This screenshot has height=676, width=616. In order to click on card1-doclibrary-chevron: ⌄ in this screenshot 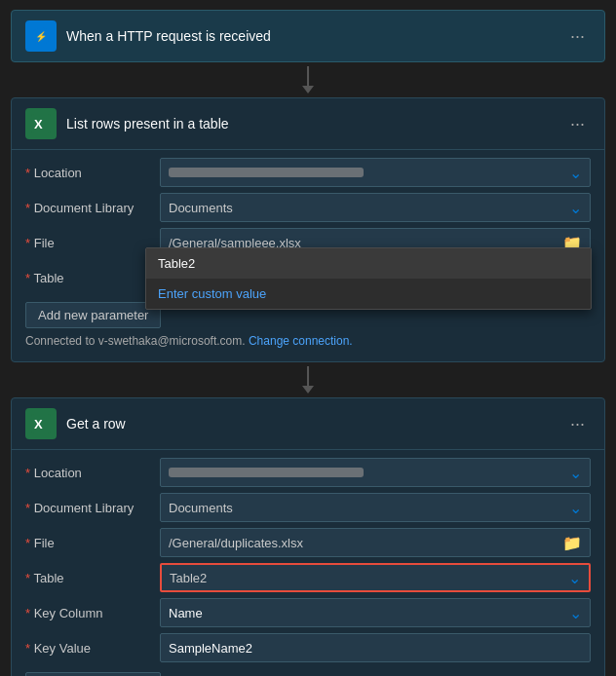, I will do `click(575, 208)`.